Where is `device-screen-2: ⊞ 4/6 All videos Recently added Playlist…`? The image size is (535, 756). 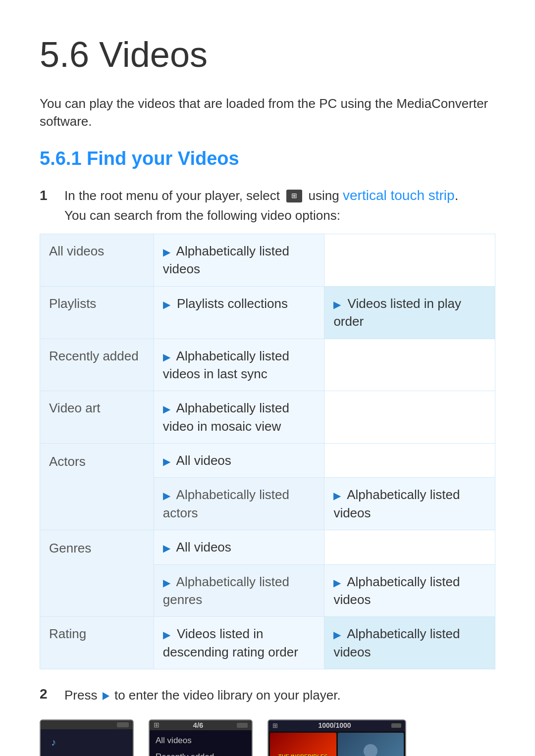
device-screen-2: ⊞ 4/6 All videos Recently added Playlist… is located at coordinates (201, 738).